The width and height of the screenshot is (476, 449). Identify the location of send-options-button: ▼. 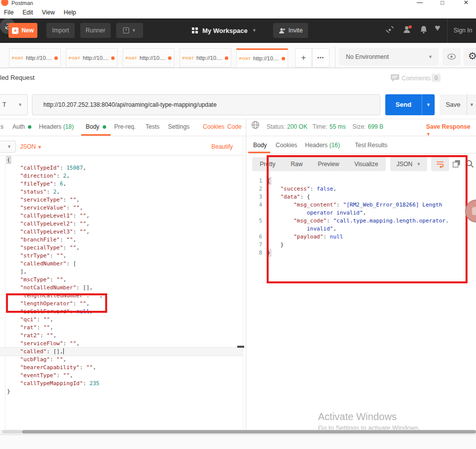
(428, 105).